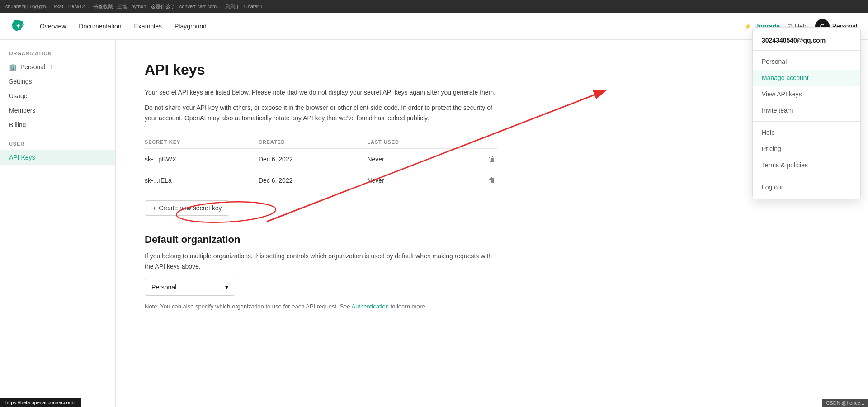 This screenshot has height=407, width=868. Describe the element at coordinates (58, 125) in the screenshot. I see `sidebar-item-billing: Billing` at that location.